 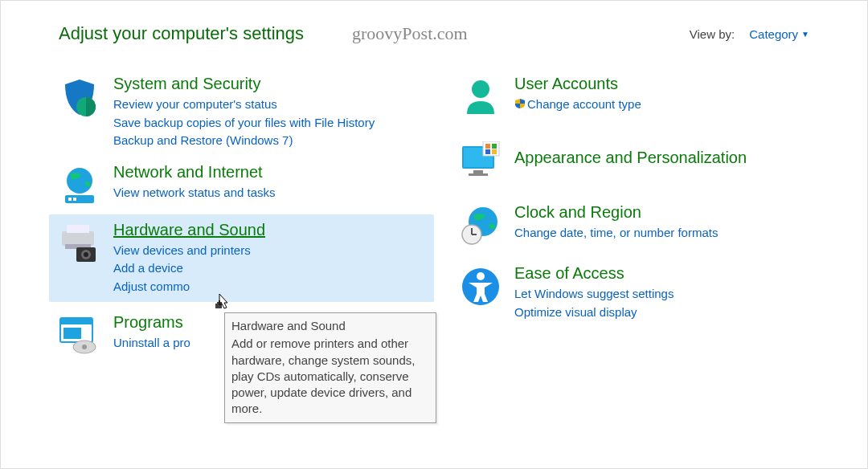 I want to click on uac-shield-icon, so click(x=520, y=106).